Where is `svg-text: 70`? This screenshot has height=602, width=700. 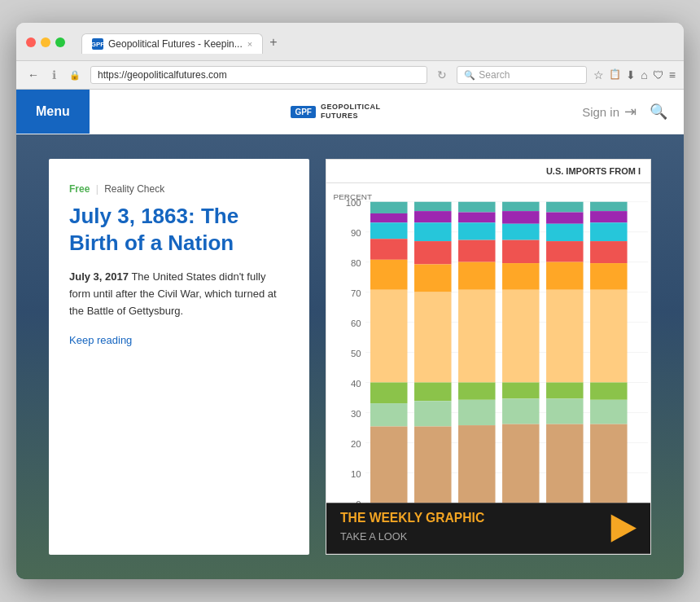
svg-text: 70 is located at coordinates (357, 293).